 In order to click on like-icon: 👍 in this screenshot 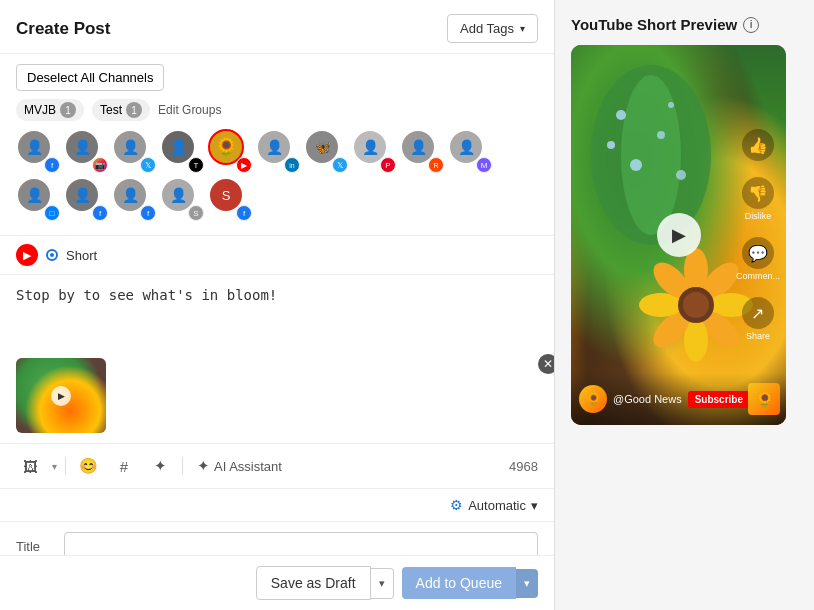, I will do `click(758, 145)`.